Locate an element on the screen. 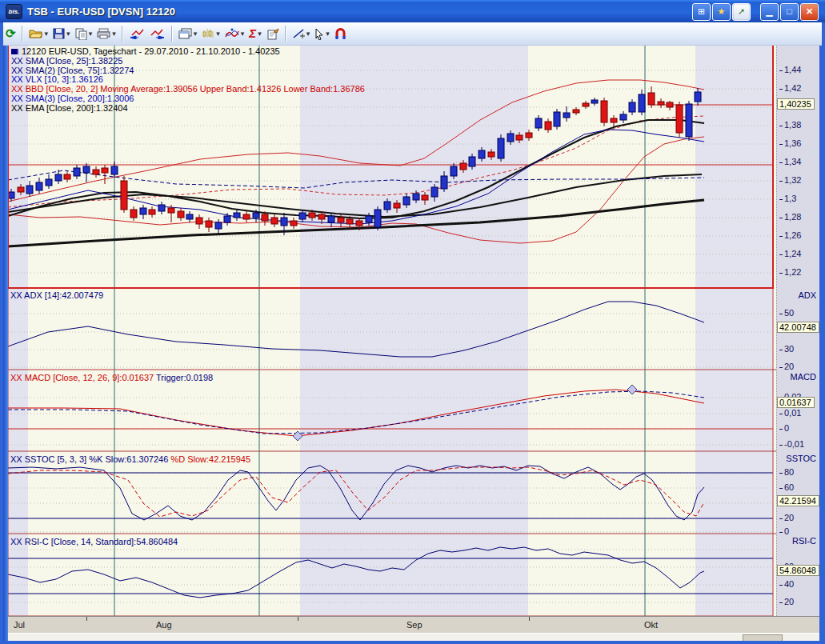  print-button: ▾ is located at coordinates (106, 34).